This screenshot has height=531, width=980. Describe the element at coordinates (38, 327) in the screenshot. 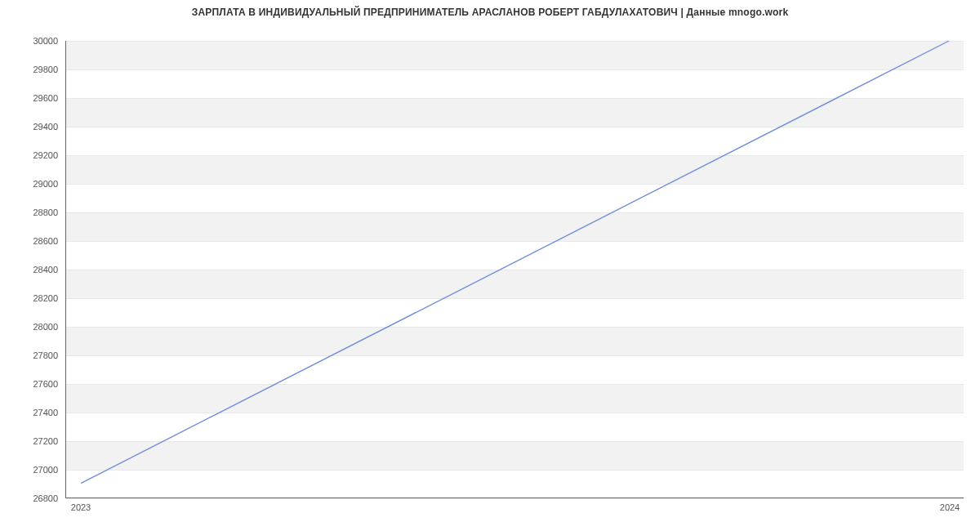

I see `y-tick-label: 28000` at that location.